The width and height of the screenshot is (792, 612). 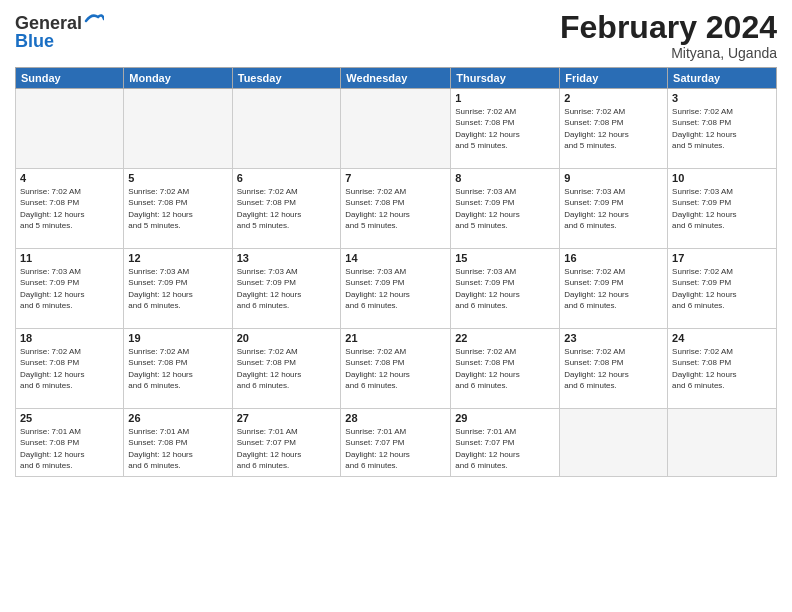 I want to click on day-number: 14, so click(x=396, y=258).